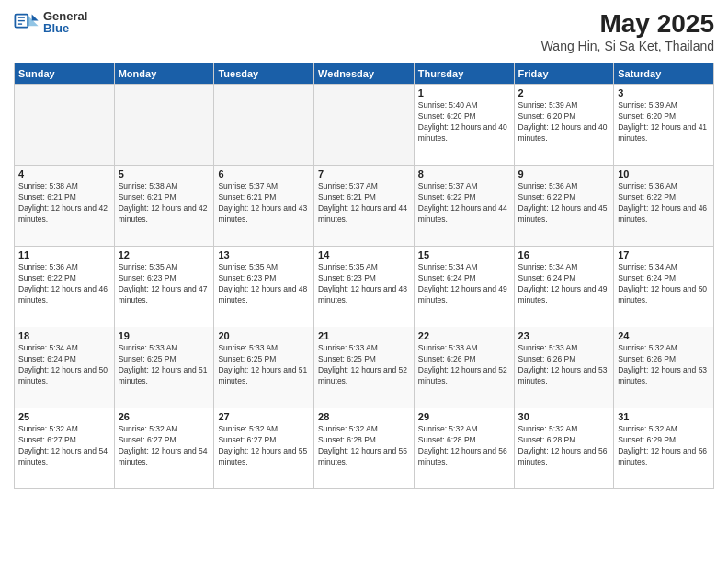 The width and height of the screenshot is (728, 563). Describe the element at coordinates (564, 336) in the screenshot. I see `day-number: 23` at that location.